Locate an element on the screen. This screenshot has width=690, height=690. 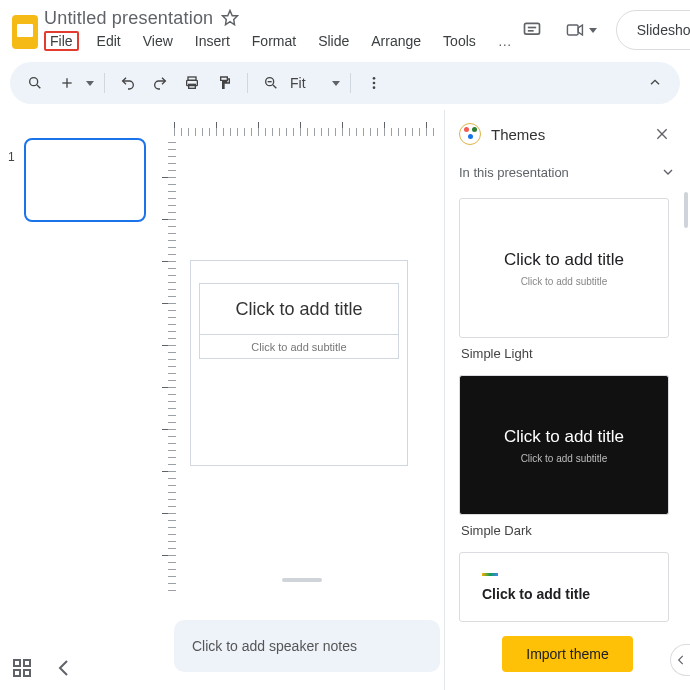
theme-card-simple-dark: Click to add title Click to add subtitle is located at coordinates (564, 445).